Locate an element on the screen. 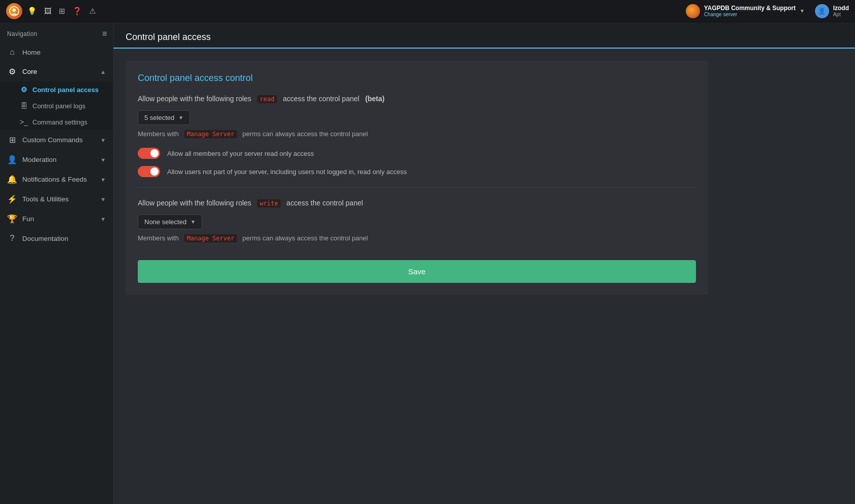 This screenshot has width=855, height=504. toggle-non-members is located at coordinates (149, 172).